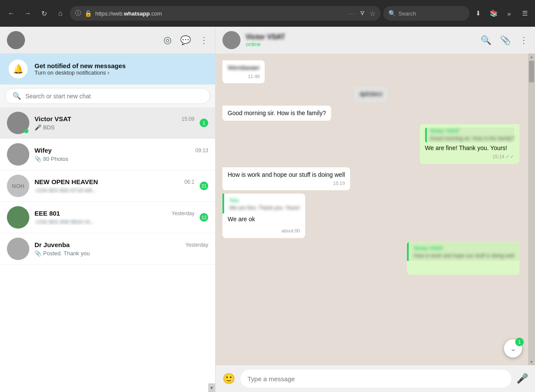 The width and height of the screenshot is (535, 392). What do you see at coordinates (167, 40) in the screenshot?
I see `status-icon: ◎` at bounding box center [167, 40].